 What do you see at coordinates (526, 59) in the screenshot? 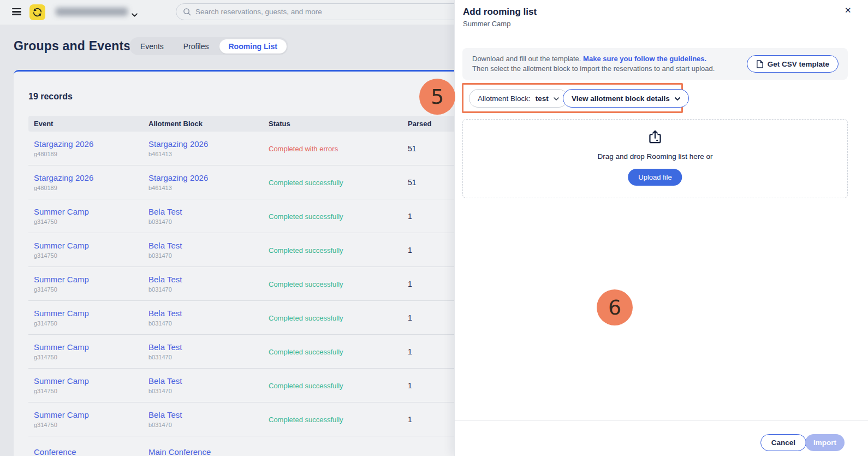
I see `info-line1: Download and fill out the template.` at bounding box center [526, 59].